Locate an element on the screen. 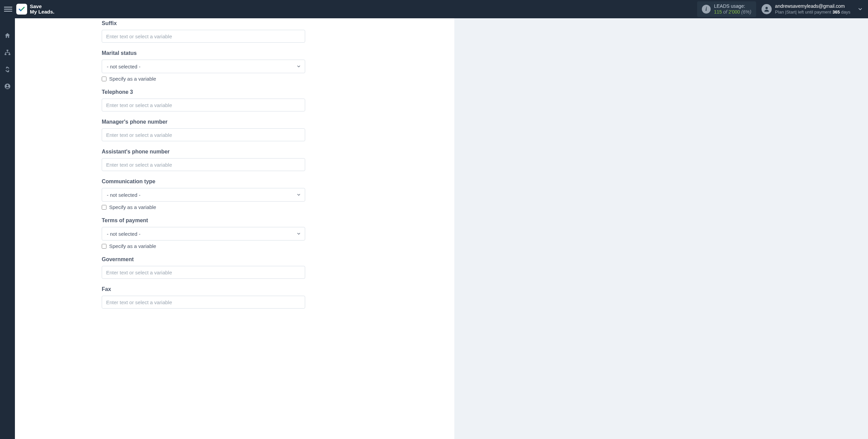 The image size is (868, 439). field-government: Government is located at coordinates (203, 268).